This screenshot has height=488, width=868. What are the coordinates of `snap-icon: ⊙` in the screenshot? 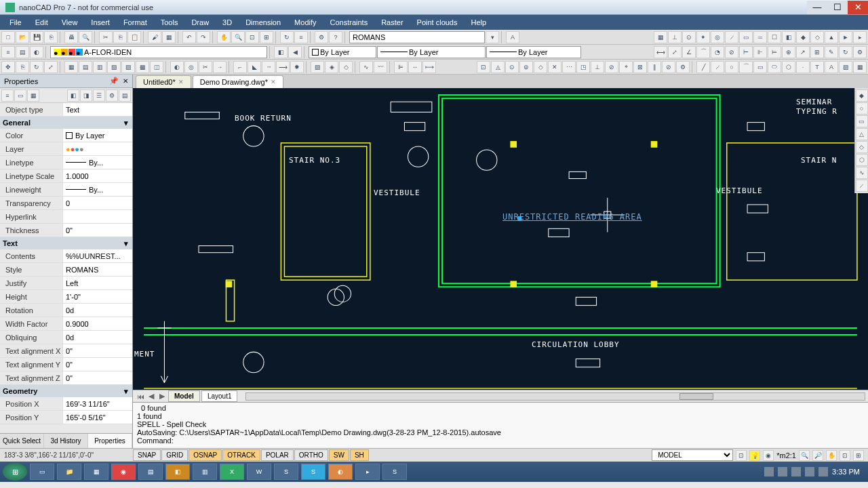 It's located at (689, 37).